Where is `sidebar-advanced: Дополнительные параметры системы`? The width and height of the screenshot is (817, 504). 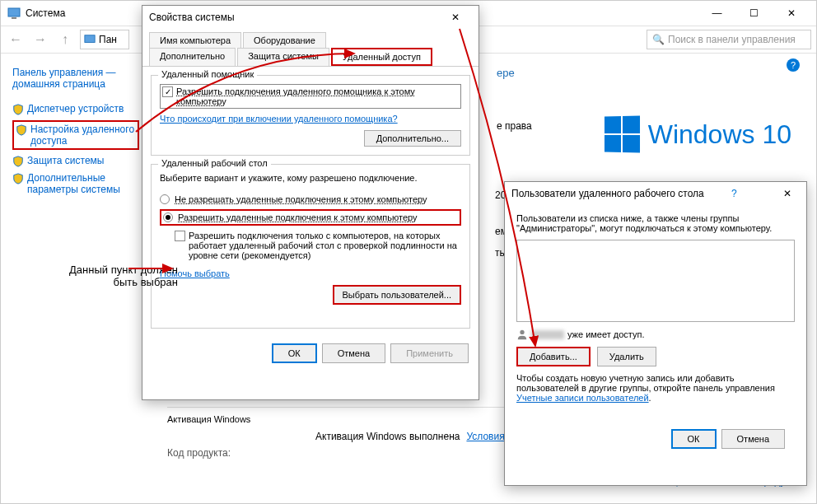
sidebar-advanced: Дополнительные параметры системы is located at coordinates (76, 184).